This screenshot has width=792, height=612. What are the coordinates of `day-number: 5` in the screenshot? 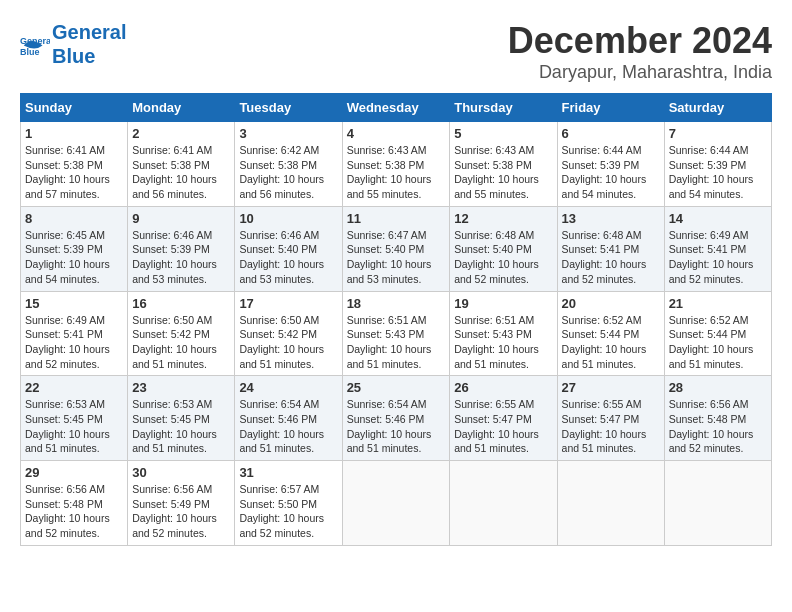 It's located at (503, 134).